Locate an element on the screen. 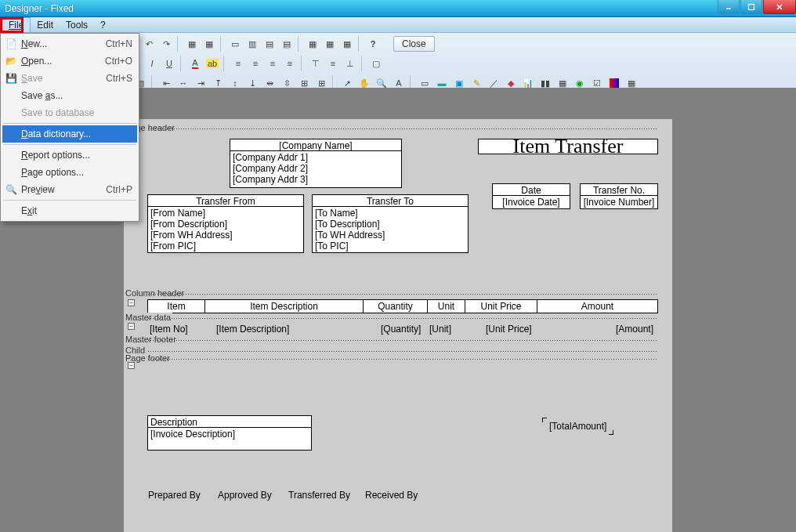  sig-approved: Approved By is located at coordinates (249, 495).